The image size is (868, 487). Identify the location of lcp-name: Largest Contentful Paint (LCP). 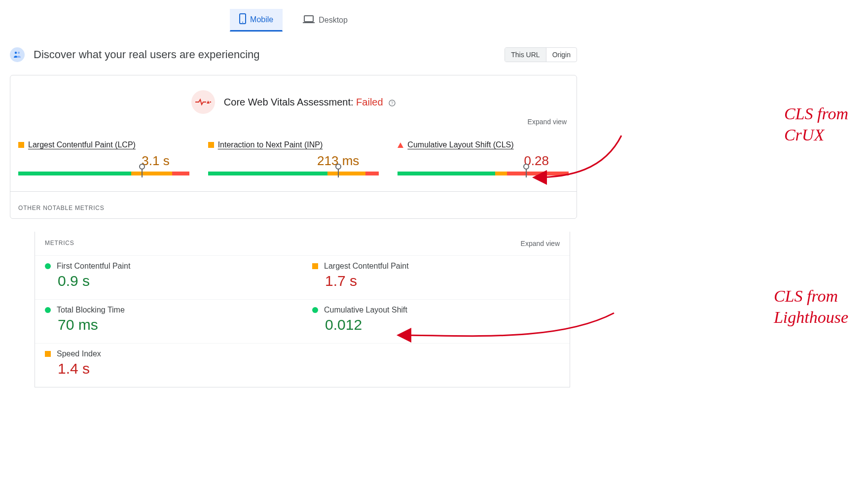
(82, 145).